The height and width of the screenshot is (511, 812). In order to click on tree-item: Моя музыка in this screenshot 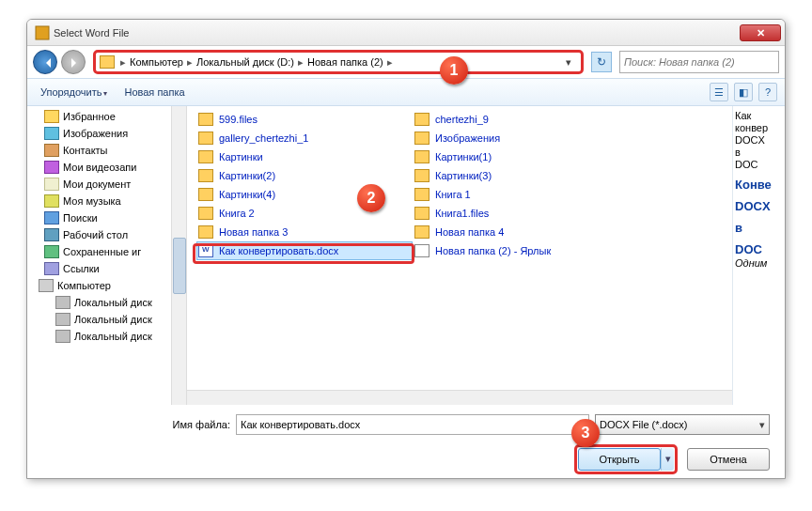, I will do `click(107, 201)`.